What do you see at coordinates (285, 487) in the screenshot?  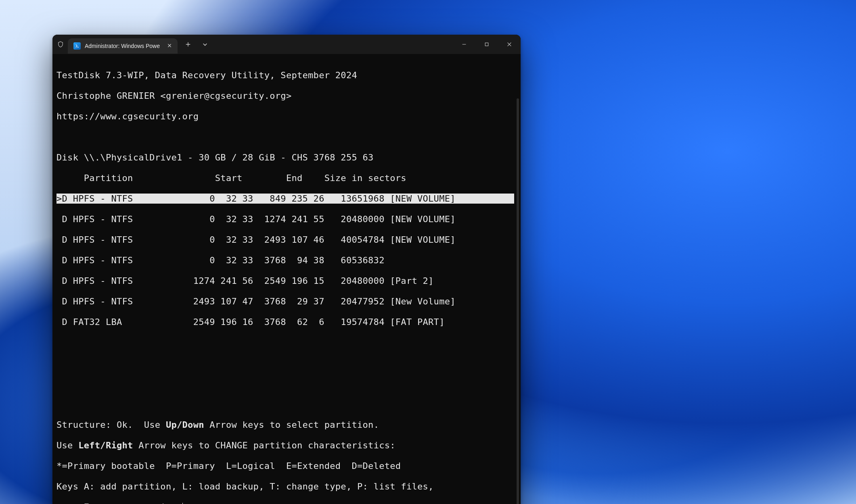 I see `term-line: Keys A: add partition, L: load backup, T…` at bounding box center [285, 487].